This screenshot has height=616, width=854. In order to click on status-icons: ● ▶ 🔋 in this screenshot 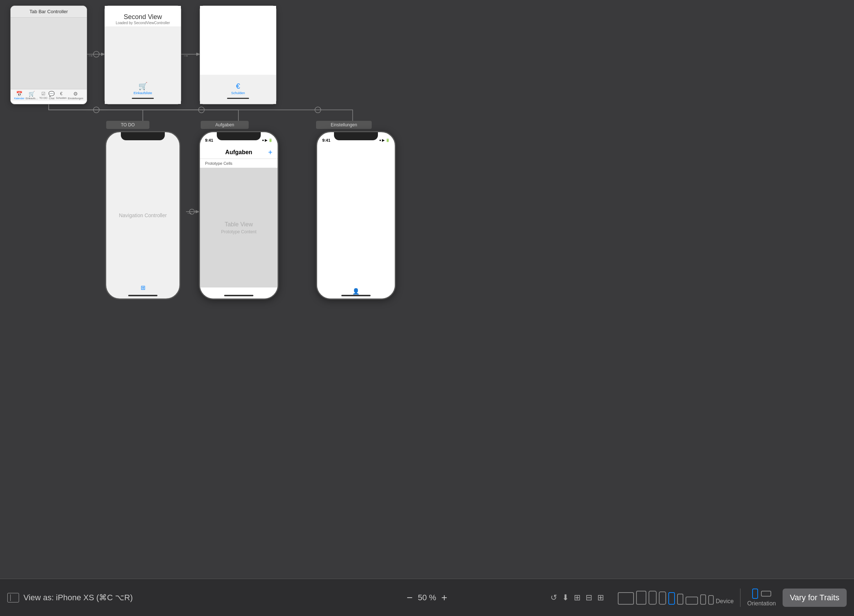, I will do `click(267, 140)`.